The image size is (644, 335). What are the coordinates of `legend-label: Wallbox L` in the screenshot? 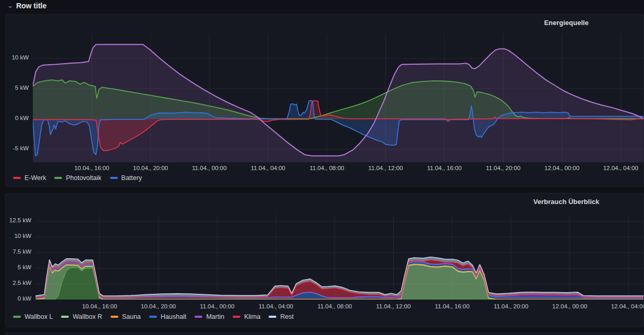 It's located at (39, 317).